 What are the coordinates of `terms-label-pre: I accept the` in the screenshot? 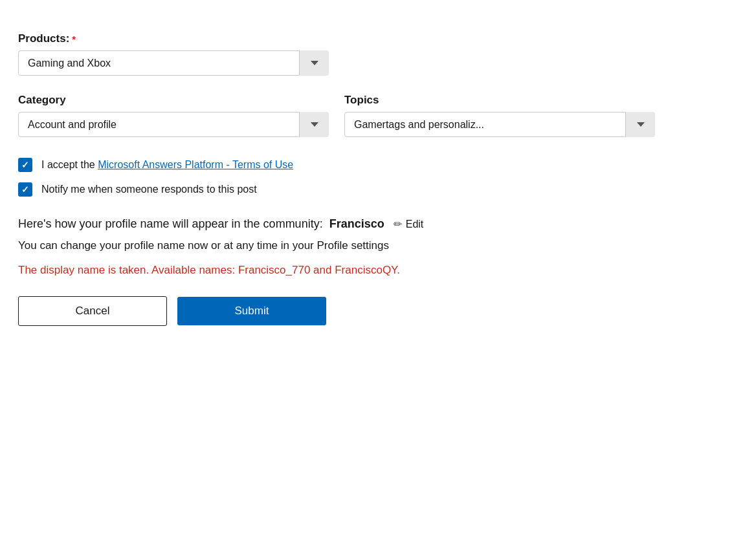 It's located at (70, 164).